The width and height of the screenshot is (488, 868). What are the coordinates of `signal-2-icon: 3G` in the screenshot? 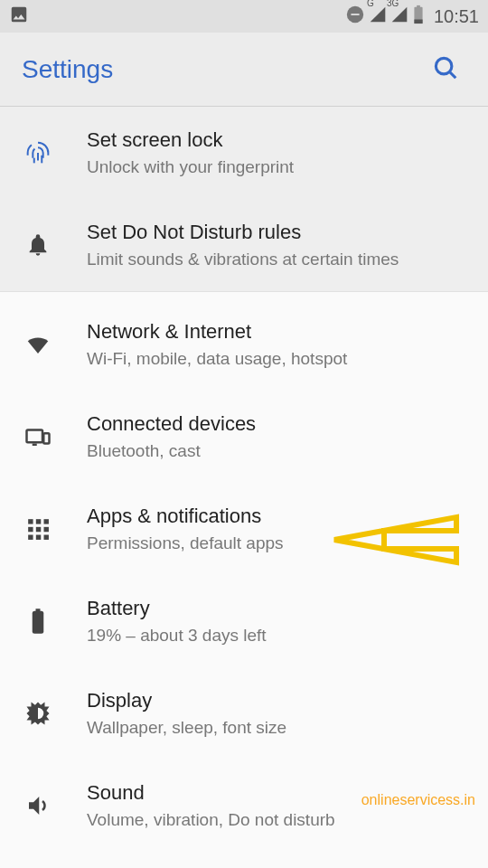 It's located at (399, 16).